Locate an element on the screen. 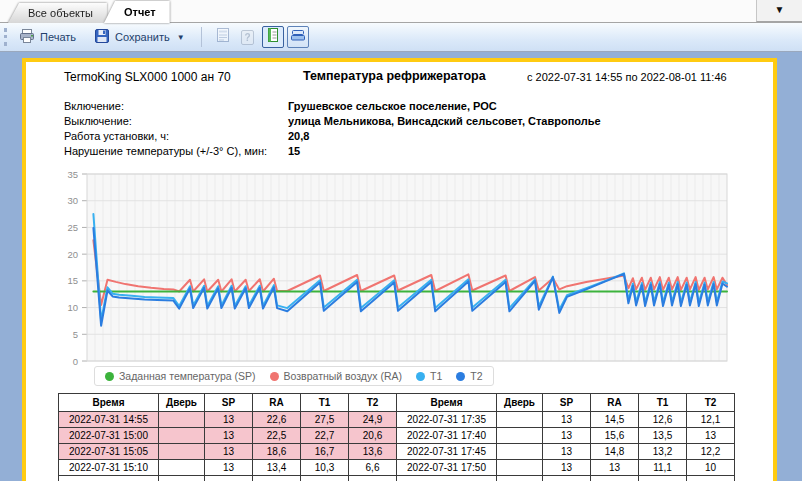 The image size is (802, 481). legend-item: Возвратный воздух (RA) is located at coordinates (336, 376).